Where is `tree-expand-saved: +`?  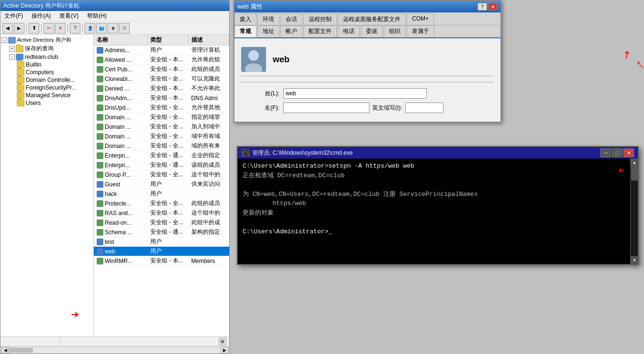 tree-expand-saved: + is located at coordinates (12, 49).